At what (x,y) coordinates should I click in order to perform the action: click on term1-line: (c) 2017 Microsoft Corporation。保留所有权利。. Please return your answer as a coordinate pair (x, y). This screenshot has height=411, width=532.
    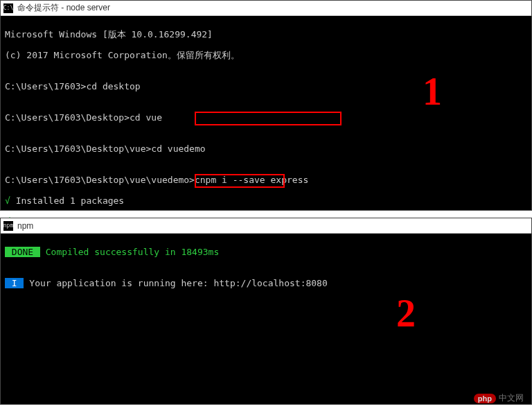
    Looking at the image, I should click on (266, 55).